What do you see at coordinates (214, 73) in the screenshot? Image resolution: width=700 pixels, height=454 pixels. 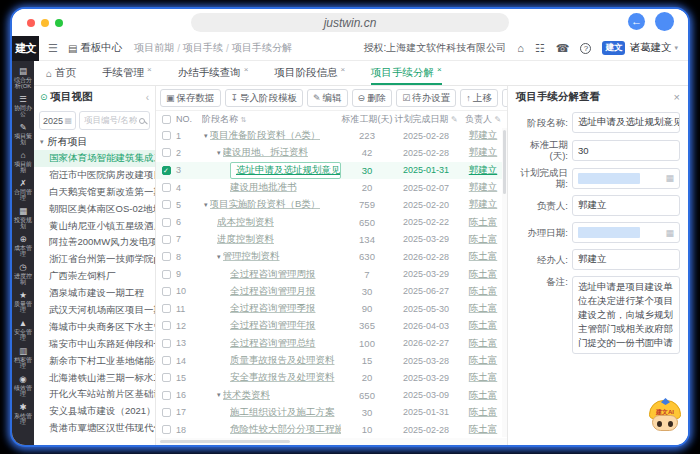 I see `tab-completed-procedure-query: 办结手续查询×` at bounding box center [214, 73].